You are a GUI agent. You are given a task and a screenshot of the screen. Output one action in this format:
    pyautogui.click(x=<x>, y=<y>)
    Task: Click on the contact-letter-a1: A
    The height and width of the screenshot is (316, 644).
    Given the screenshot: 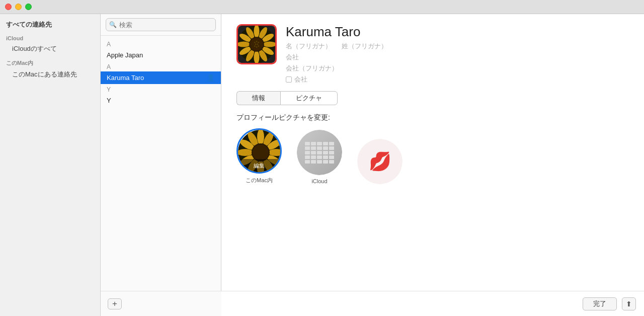 What is the action you would take?
    pyautogui.click(x=161, y=44)
    